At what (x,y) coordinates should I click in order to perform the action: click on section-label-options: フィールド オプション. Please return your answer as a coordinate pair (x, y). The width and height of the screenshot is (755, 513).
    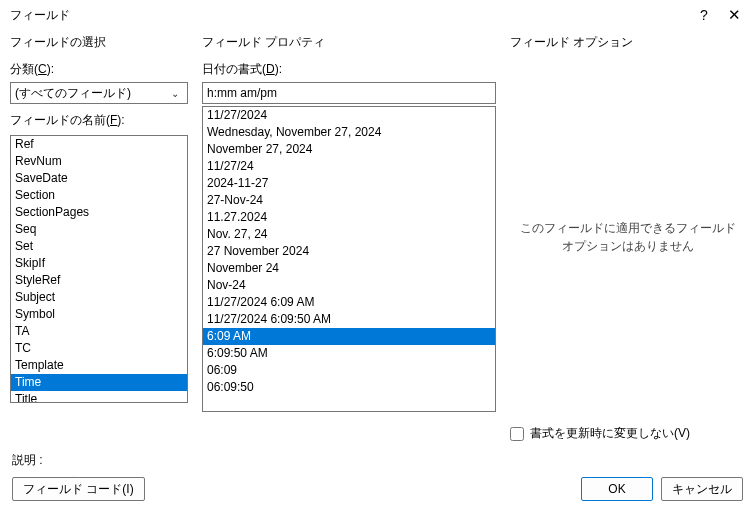
    Looking at the image, I should click on (628, 42).